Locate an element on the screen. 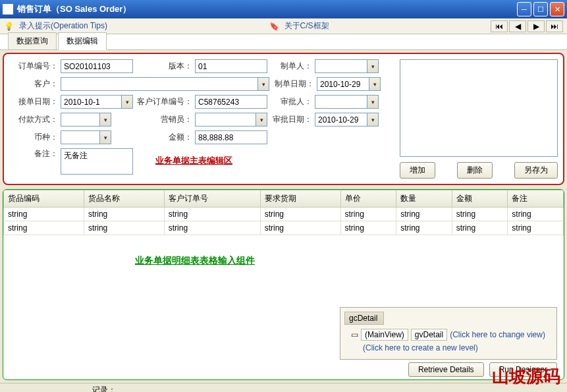  saveas-button: 另存为 is located at coordinates (536, 170).